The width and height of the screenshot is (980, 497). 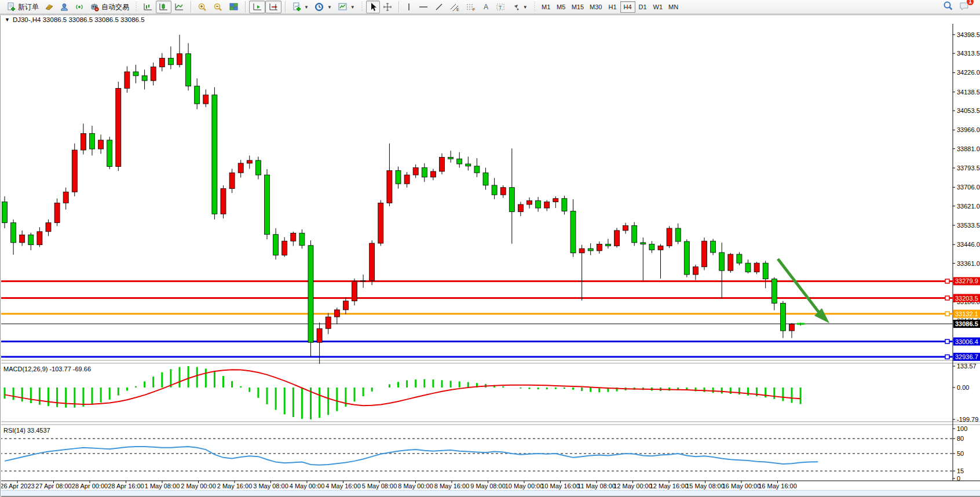 I want to click on svg-text: 4 May 00:00, so click(x=307, y=486).